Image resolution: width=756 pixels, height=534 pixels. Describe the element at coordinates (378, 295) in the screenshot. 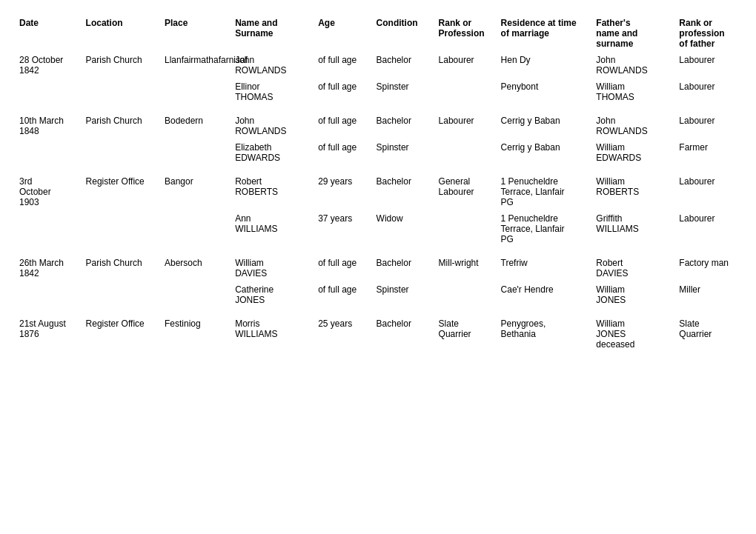

I see `table-row: Catherine JONESof full ageSpinsterCae'r …` at that location.